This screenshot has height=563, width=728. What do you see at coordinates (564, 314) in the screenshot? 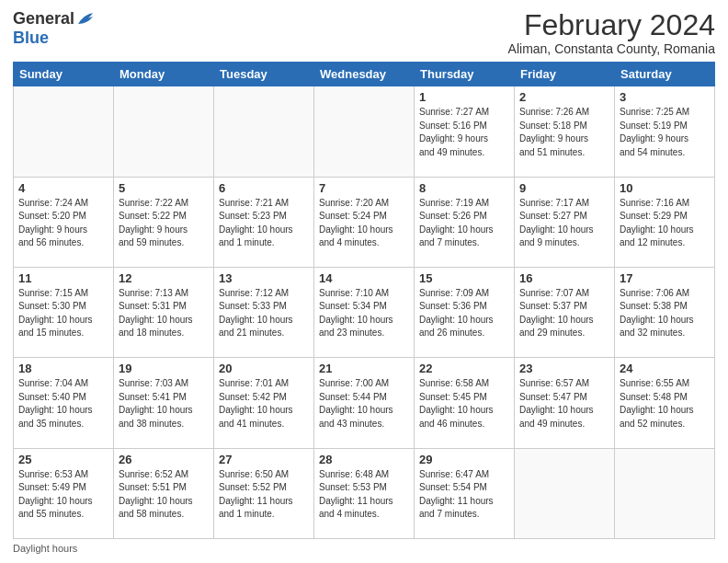
I see `day-info: Sunrise: 7:07 AMSunset: 5:37 PMDaylight:…` at bounding box center [564, 314].